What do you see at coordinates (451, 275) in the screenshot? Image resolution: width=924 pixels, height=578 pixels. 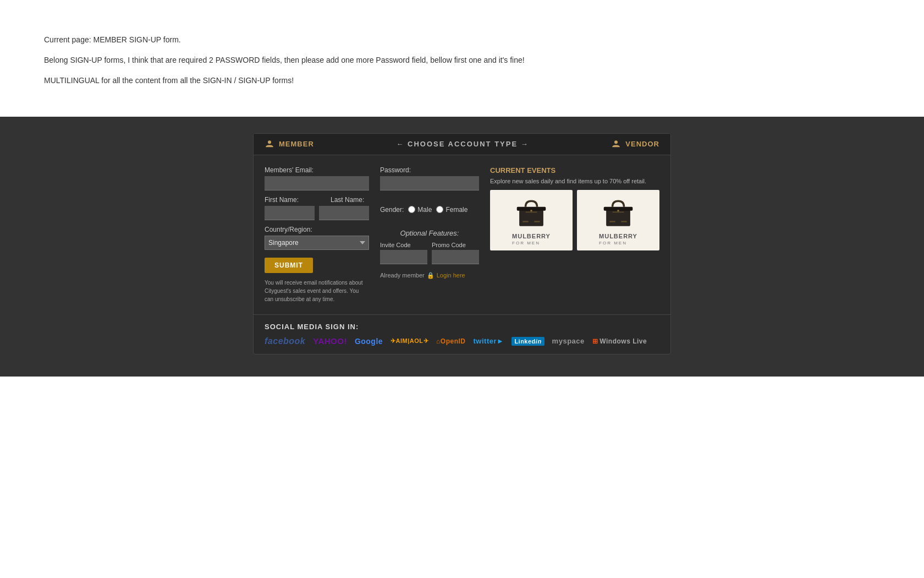 I see `login-link: Login here` at bounding box center [451, 275].